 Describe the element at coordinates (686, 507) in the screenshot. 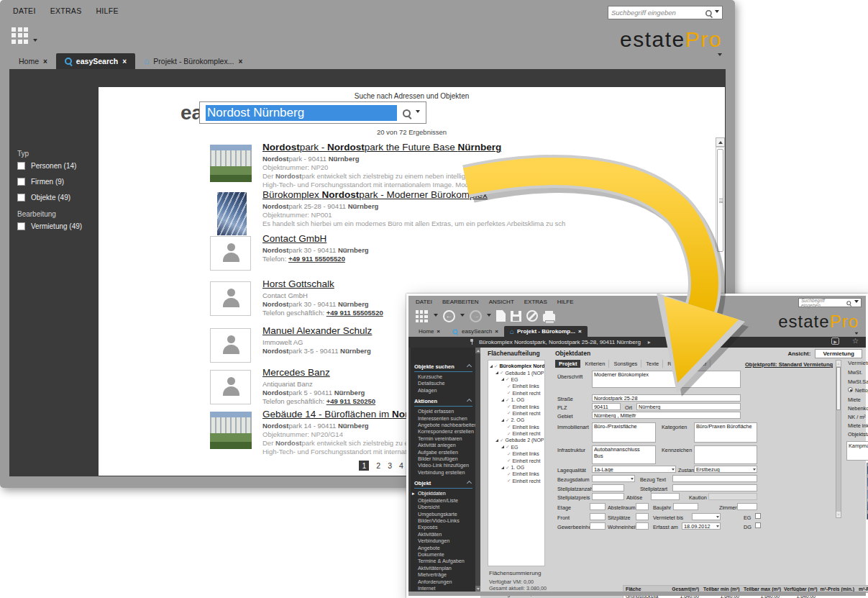

I see `baujahr-input` at that location.